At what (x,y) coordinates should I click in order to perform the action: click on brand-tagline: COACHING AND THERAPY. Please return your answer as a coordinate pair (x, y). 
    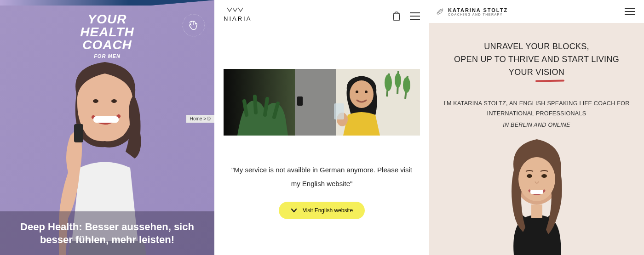
    Looking at the image, I should click on (478, 15).